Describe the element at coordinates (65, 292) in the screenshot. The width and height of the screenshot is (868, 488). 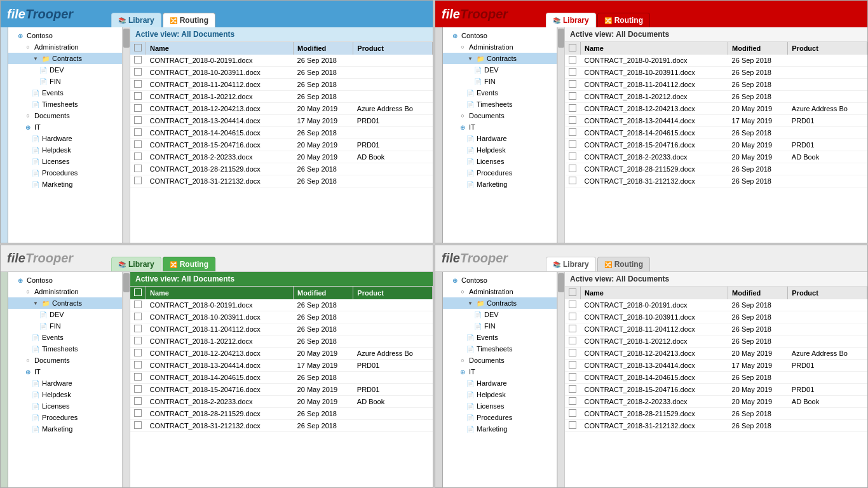
I see `sidebar-item-administration-bl: ○ Administration` at that location.